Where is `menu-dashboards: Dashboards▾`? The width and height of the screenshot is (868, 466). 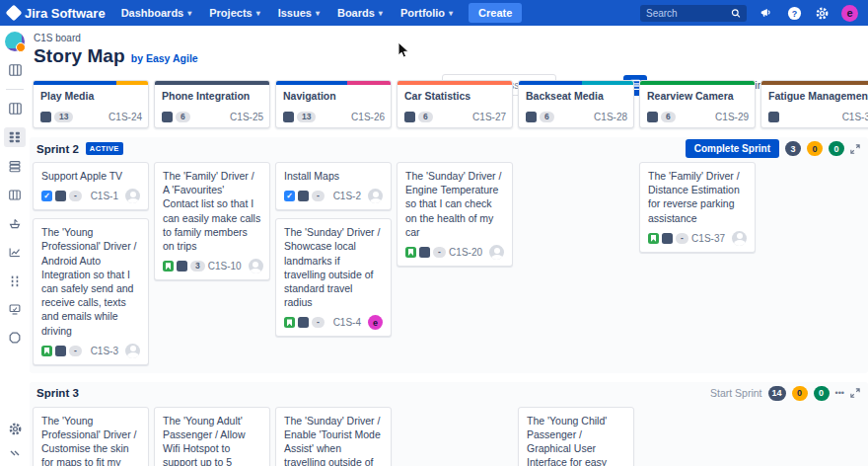 menu-dashboards: Dashboards▾ is located at coordinates (157, 13).